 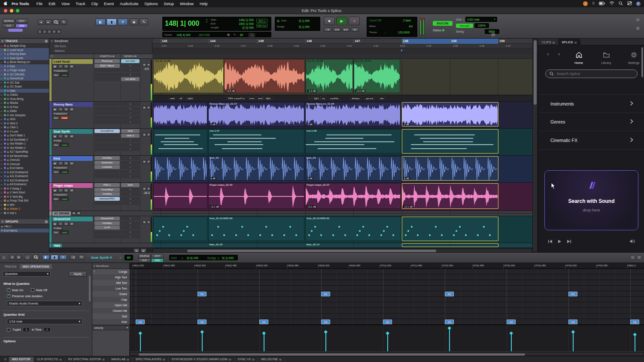 What do you see at coordinates (252, 35) in the screenshot?
I see `dly-chip: Dly` at bounding box center [252, 35].